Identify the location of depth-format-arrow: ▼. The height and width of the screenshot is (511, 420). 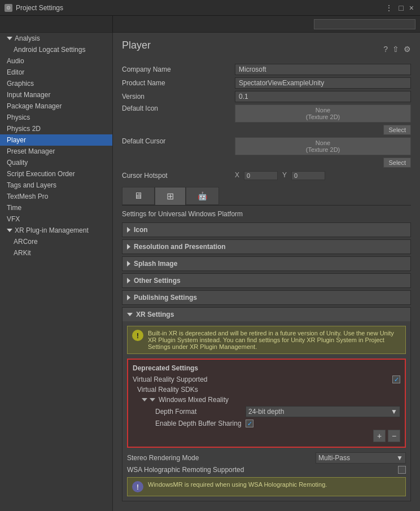
(394, 412).